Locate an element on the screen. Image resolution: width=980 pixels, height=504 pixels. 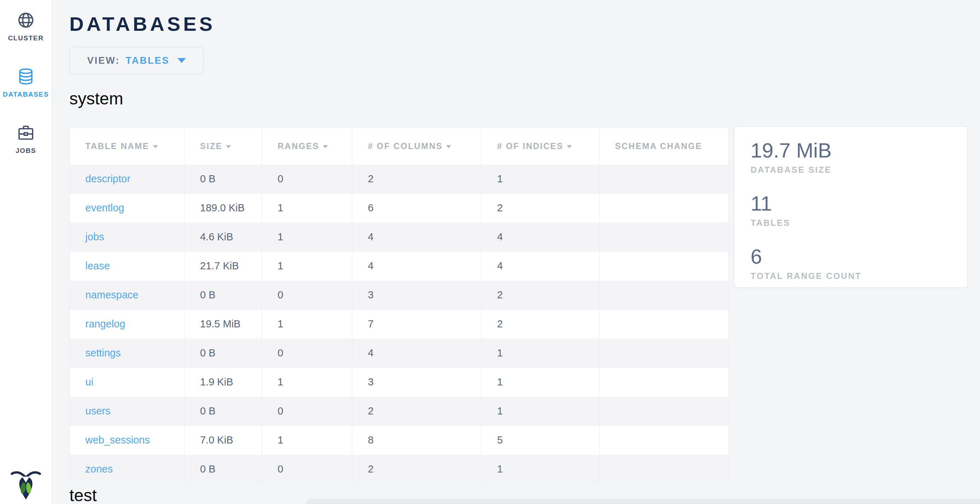
table-row: namespace 0 B 0 3 2 is located at coordinates (399, 295).